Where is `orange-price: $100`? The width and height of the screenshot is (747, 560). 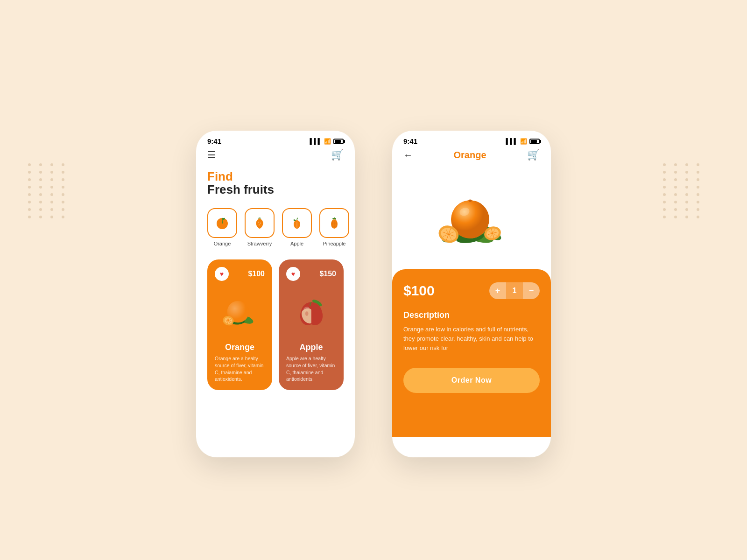 orange-price: $100 is located at coordinates (256, 274).